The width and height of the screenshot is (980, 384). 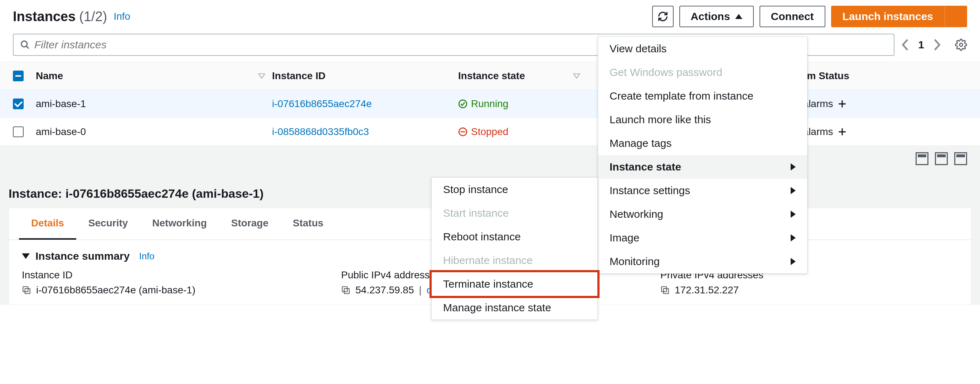 What do you see at coordinates (385, 290) in the screenshot?
I see `detail-value-text: 54.237.59.85` at bounding box center [385, 290].